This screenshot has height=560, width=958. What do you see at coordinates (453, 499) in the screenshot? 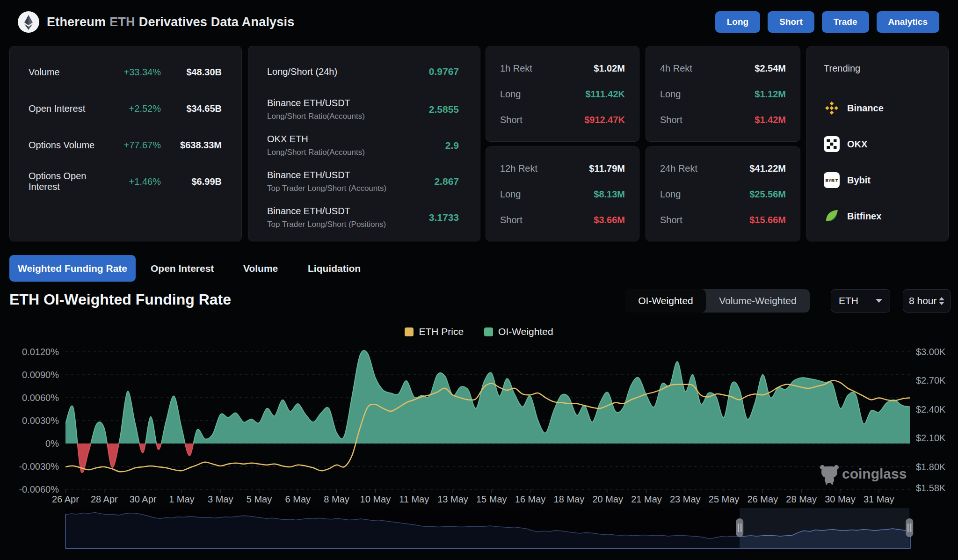
I see `x-axis-tick: 13 May` at bounding box center [453, 499].